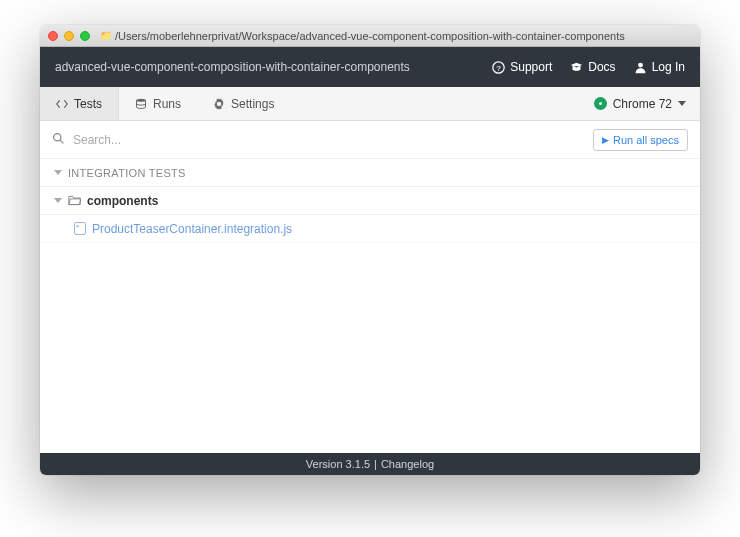 The height and width of the screenshot is (537, 740). Describe the element at coordinates (252, 104) in the screenshot. I see `tab-settings-label: Settings` at that location.